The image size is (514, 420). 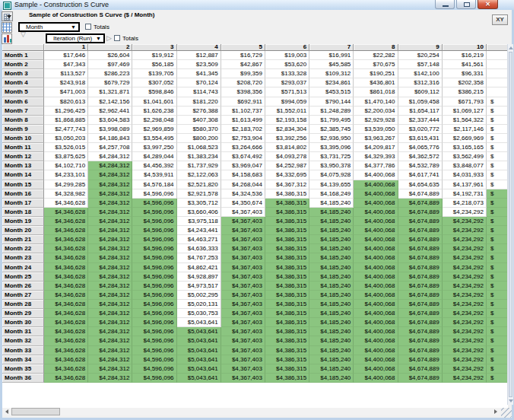 I want to click on data-cell: $5,030,753, so click(x=199, y=313).